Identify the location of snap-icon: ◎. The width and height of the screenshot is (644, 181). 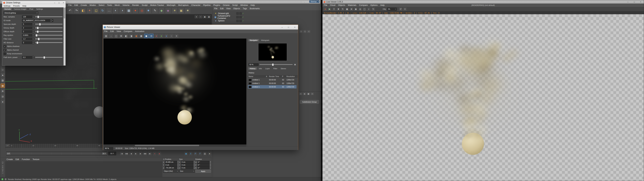
(2, 96).